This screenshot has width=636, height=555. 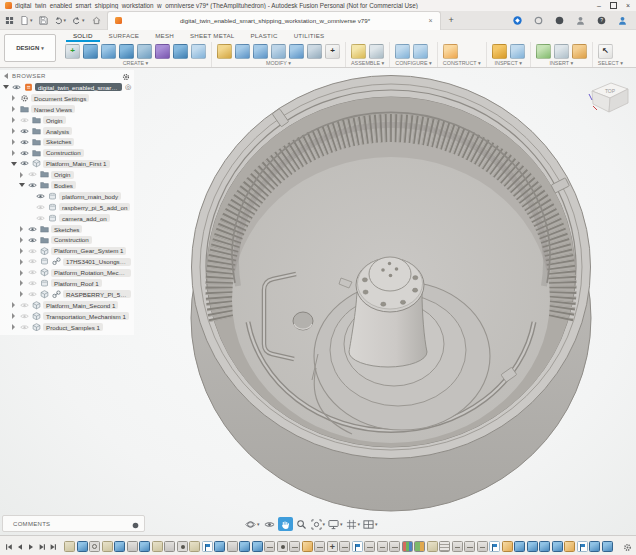 What do you see at coordinates (67, 328) in the screenshot?
I see `browser-item-product-samples-1: Product_Samples 1` at bounding box center [67, 328].